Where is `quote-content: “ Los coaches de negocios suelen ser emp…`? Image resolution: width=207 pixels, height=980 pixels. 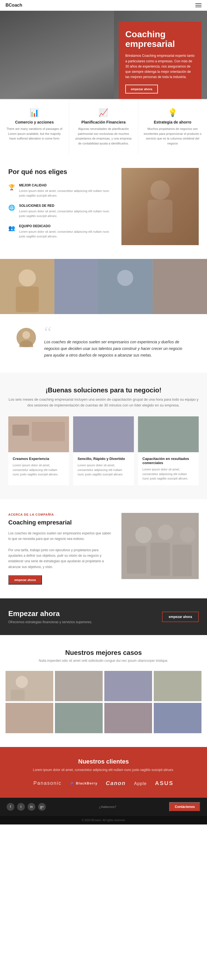
quote-content: “ Los coaches de negocios suelen ser emp… is located at coordinates (117, 343).